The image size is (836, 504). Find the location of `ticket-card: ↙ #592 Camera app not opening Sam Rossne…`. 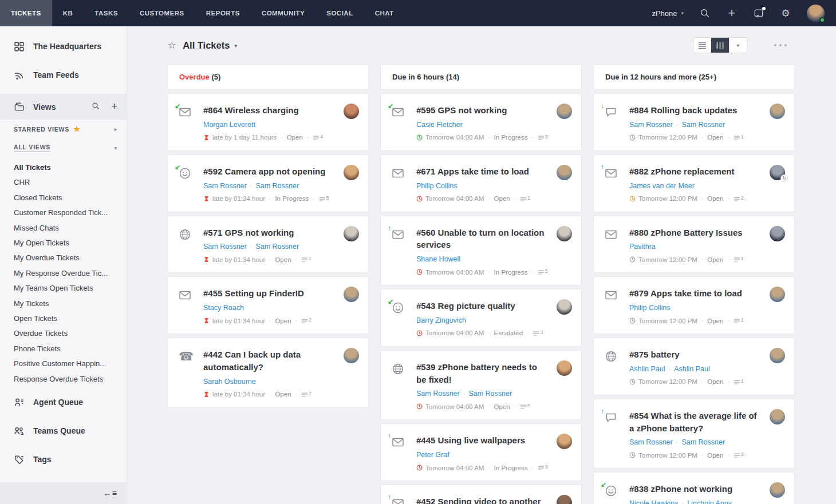

ticket-card: ↙ #592 Camera app not opening Sam Rossne… is located at coordinates (268, 183).